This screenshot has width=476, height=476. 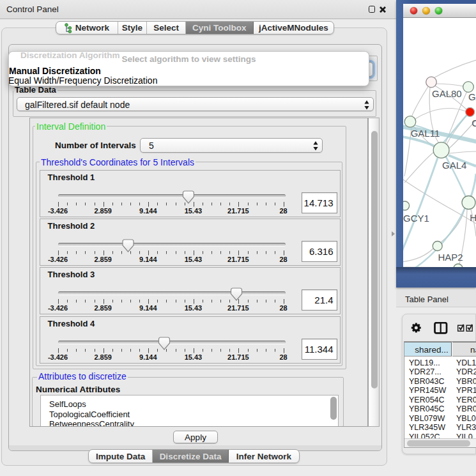 What do you see at coordinates (472, 97) in the screenshot?
I see `svg-text: GA` at bounding box center [472, 97].